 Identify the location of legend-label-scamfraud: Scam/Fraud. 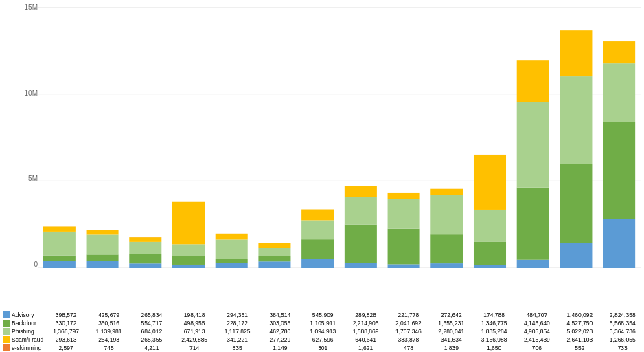
(22, 340).